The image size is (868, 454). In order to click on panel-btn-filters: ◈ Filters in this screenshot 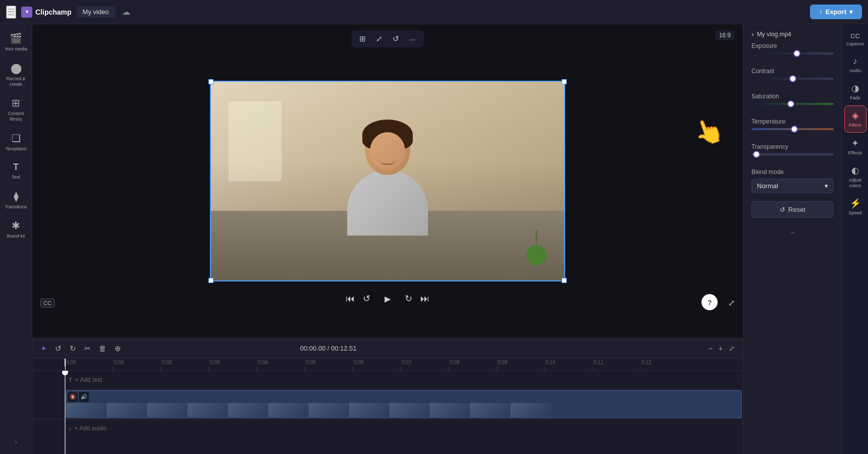, I will do `click(855, 119)`.